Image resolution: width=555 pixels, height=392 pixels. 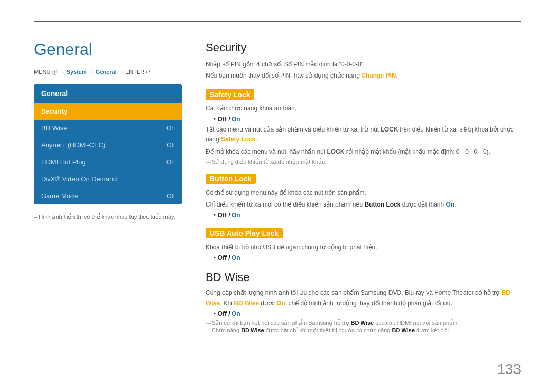 What do you see at coordinates (367, 314) in the screenshot?
I see `bd-wise-bullet: Off / On` at bounding box center [367, 314].